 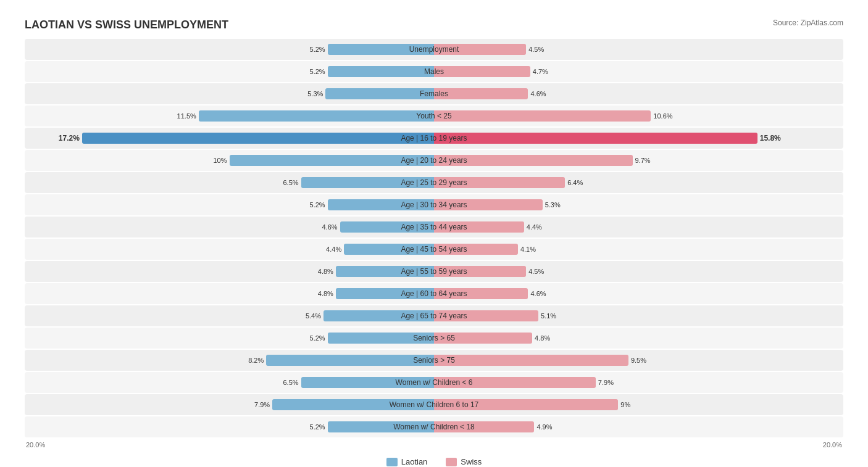 What do you see at coordinates (407, 461) in the screenshot?
I see `legend-laotian: Laotian` at bounding box center [407, 461].